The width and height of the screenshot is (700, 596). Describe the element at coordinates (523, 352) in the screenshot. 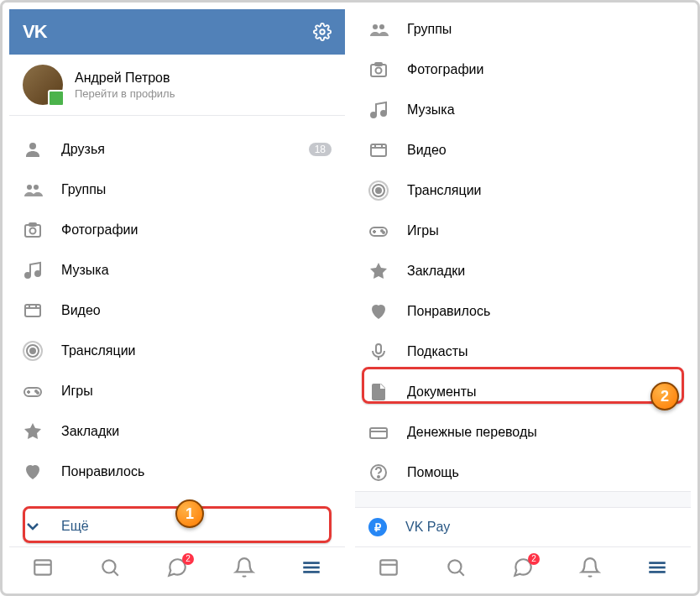

I see `menu-item-podcasts: Подкасты` at that location.